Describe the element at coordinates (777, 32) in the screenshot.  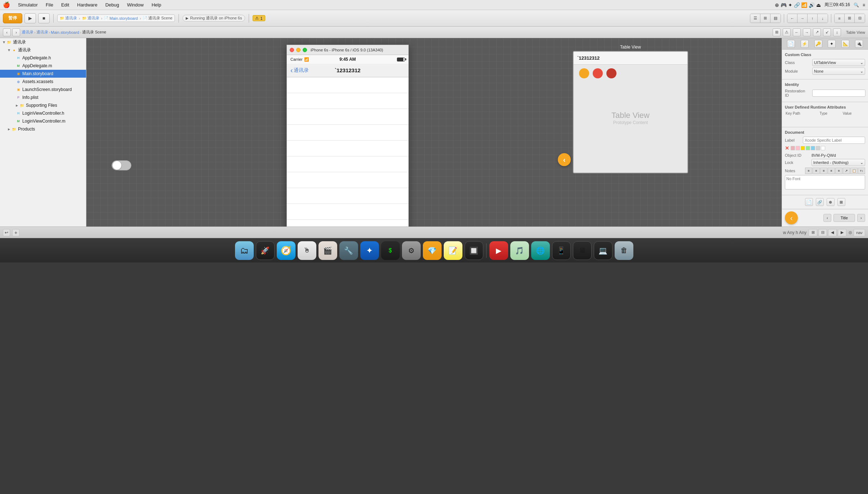
I see `nav-inspector-toggle: ⊞` at that location.